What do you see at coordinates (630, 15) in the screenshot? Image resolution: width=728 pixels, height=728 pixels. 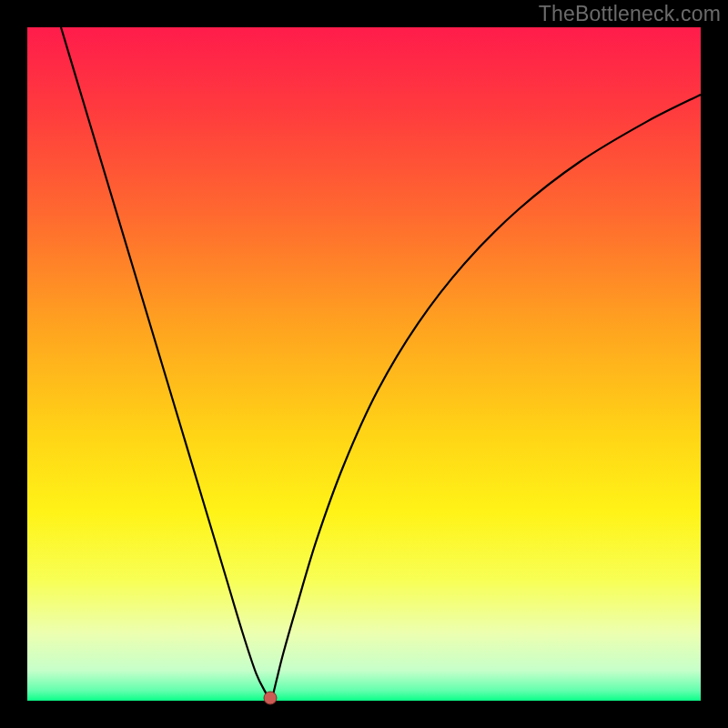 I see `watermark-text: TheBottleneck.com` at bounding box center [630, 15].